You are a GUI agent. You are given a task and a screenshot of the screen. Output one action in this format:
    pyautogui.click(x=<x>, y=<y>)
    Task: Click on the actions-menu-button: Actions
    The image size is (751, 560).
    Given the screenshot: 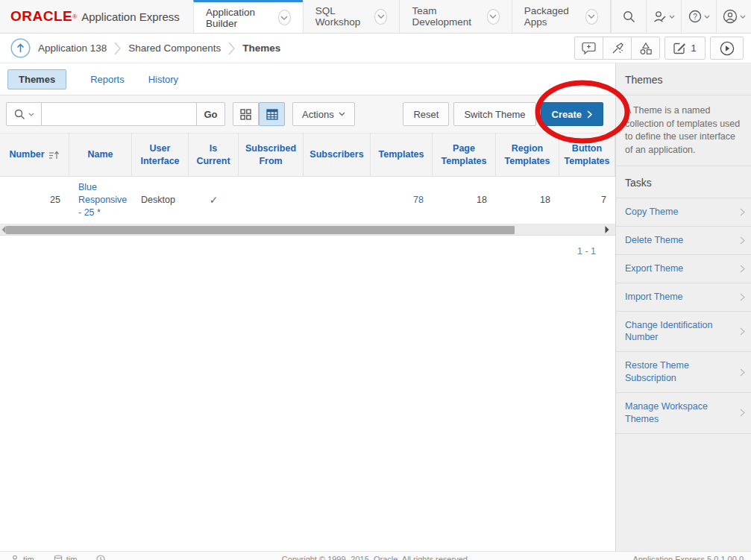 What is the action you would take?
    pyautogui.click(x=324, y=114)
    